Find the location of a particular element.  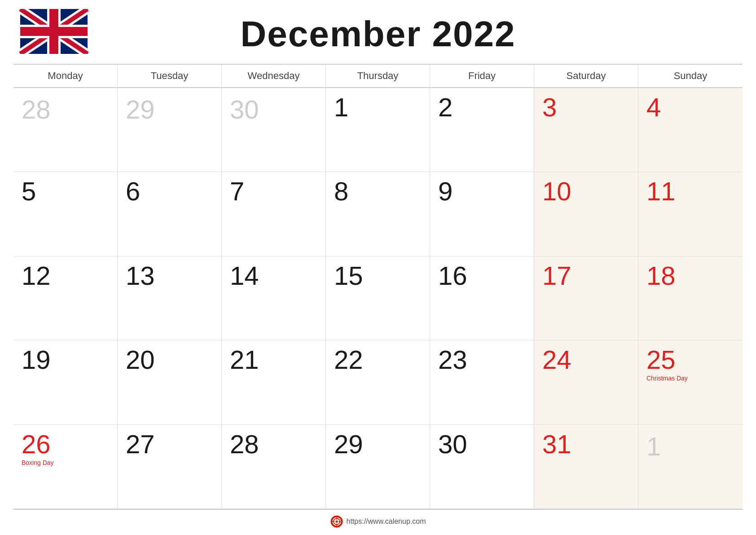

day-number: 11 is located at coordinates (661, 191).